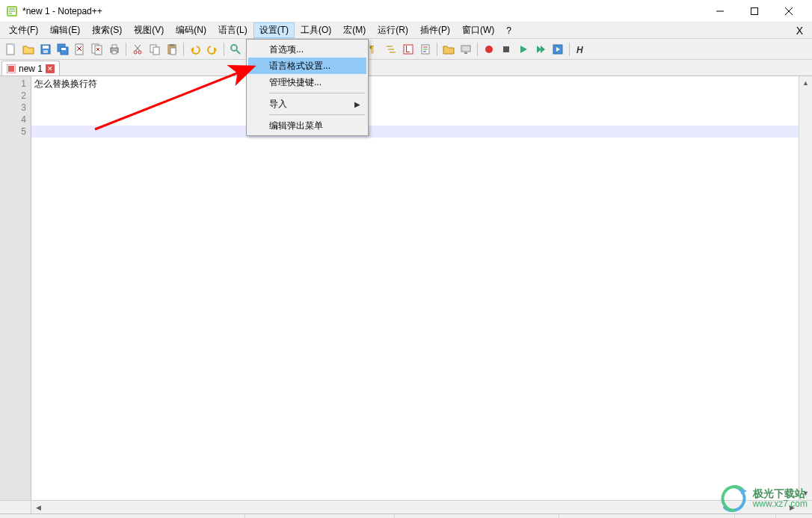  Describe the element at coordinates (236, 49) in the screenshot. I see `find-icon` at that location.